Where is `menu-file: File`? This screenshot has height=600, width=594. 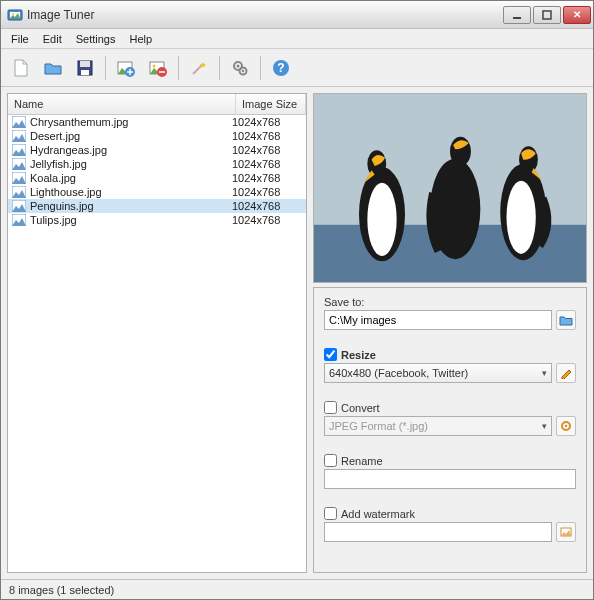 menu-file: File is located at coordinates (20, 39).